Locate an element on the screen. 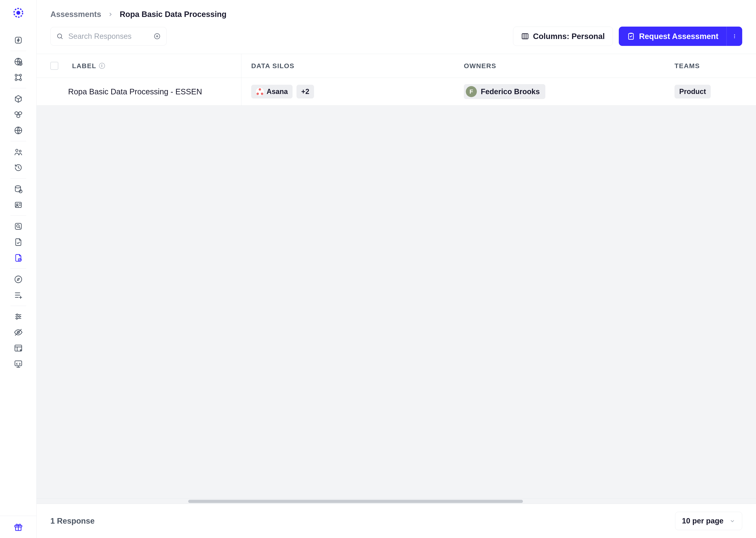  per-page-select: 10 per page is located at coordinates (709, 521).